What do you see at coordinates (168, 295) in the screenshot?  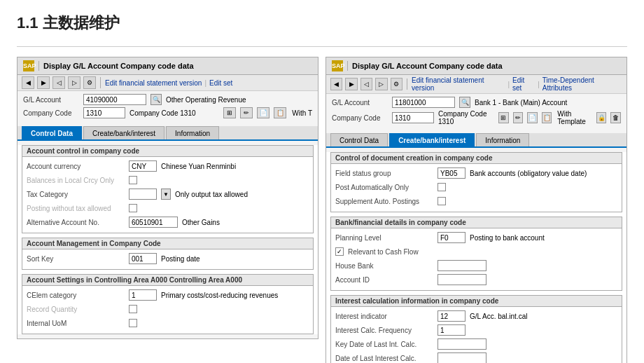 I see `celem-row: CElem category Primary costs/cost-reduci…` at bounding box center [168, 295].